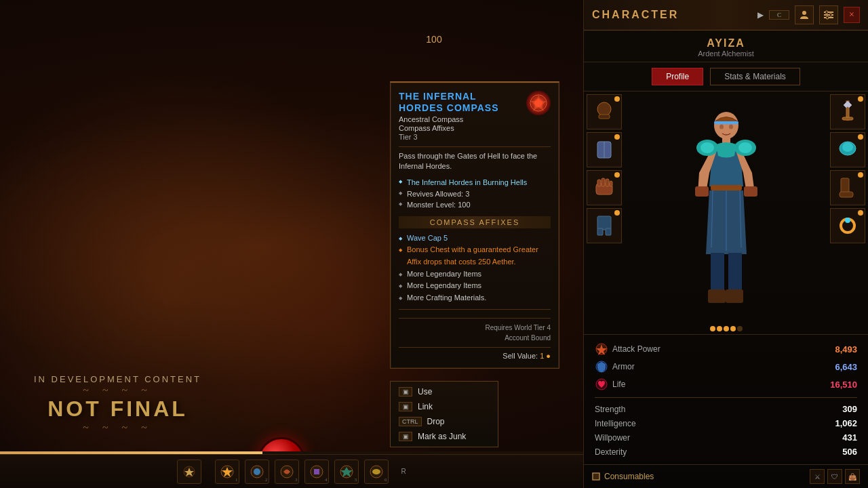 The height and width of the screenshot is (488, 868). Describe the element at coordinates (347, 472) in the screenshot. I see `skill-slot-5: 5` at that location.